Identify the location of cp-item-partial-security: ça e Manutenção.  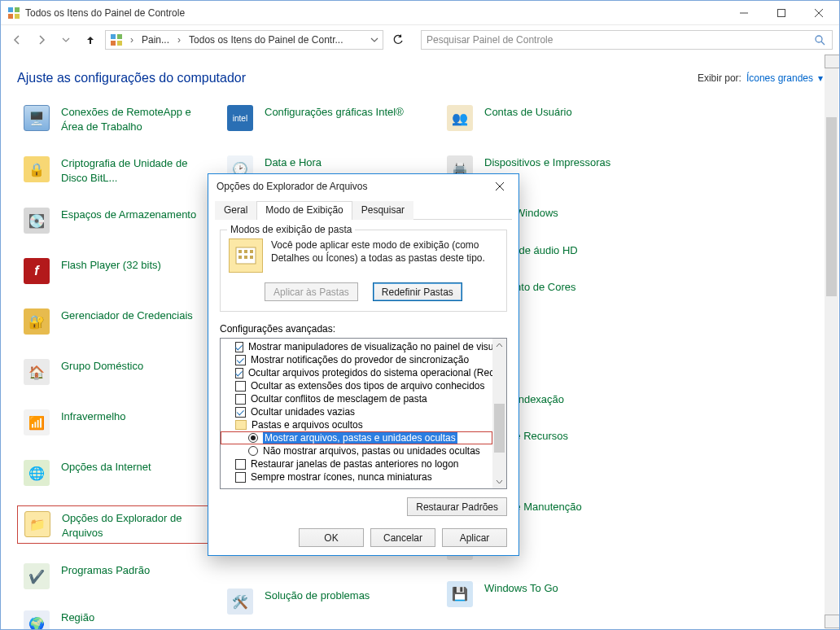
(595, 506).